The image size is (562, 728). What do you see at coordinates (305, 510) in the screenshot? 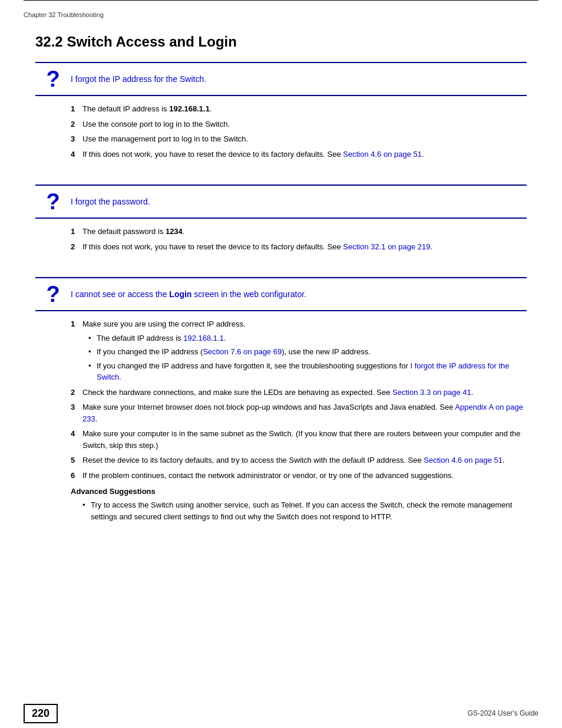
I see `advanced-bullet-1: Try to access the Switch using another s…` at bounding box center [305, 510].